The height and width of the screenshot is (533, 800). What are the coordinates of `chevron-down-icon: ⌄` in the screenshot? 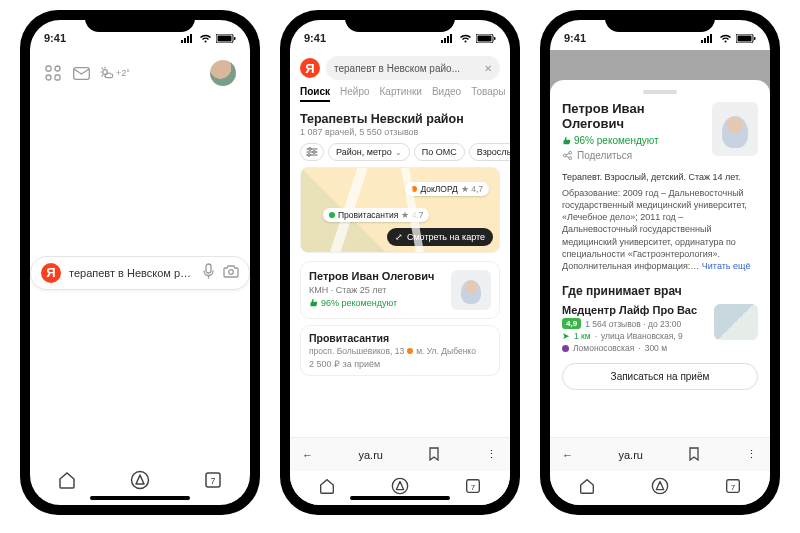 It's located at (398, 152).